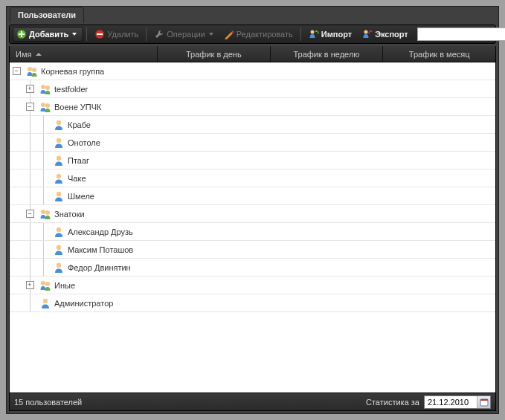  What do you see at coordinates (159, 34) in the screenshot?
I see `wrench-icon` at bounding box center [159, 34].